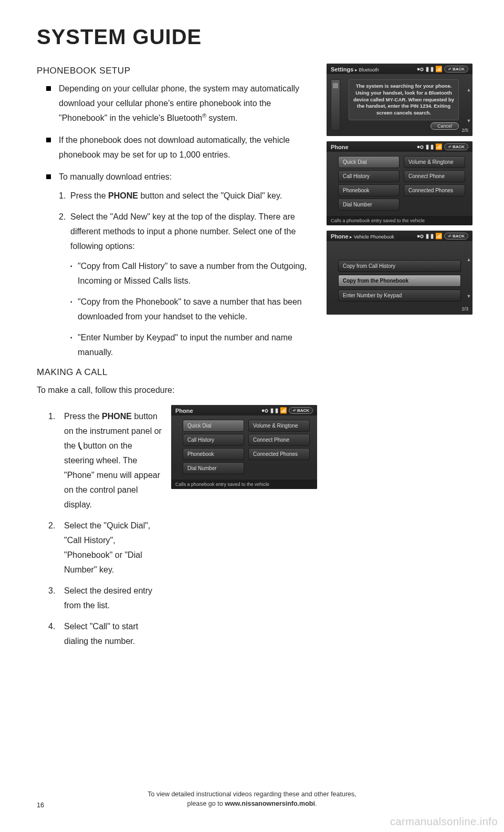 This screenshot has height=832, width=504. I want to click on cancel-button: Cancel, so click(445, 126).